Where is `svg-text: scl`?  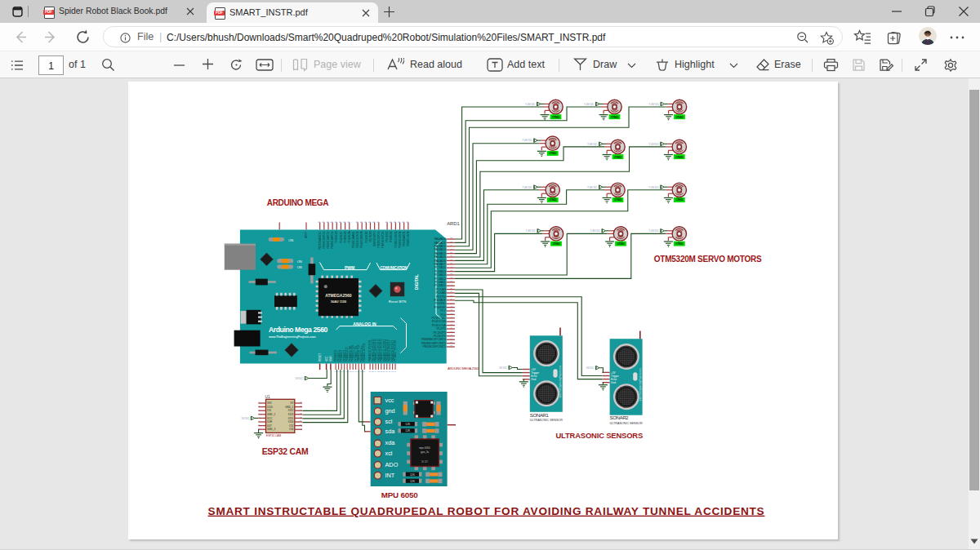
svg-text: scl is located at coordinates (389, 421).